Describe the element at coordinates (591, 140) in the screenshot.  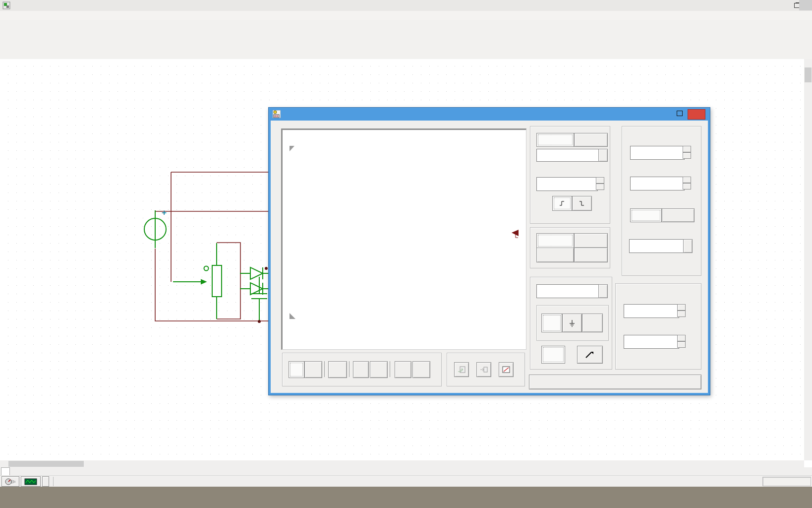
I see `trigger-source-button` at that location.